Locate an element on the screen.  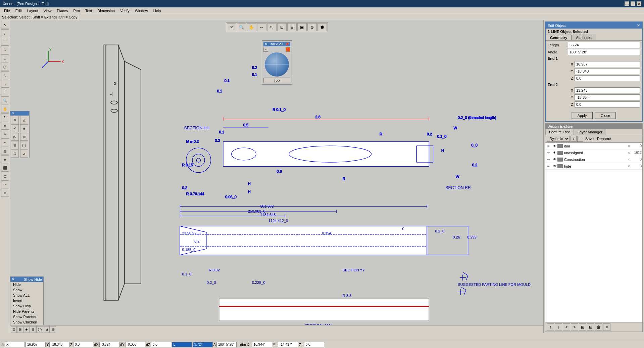
tab-attributes: Attributes is located at coordinates (584, 38).